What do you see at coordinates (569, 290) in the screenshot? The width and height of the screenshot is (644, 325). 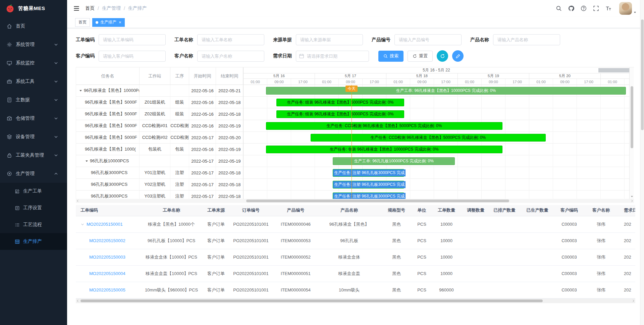 I see `table-cell: C00003` at bounding box center [569, 290].